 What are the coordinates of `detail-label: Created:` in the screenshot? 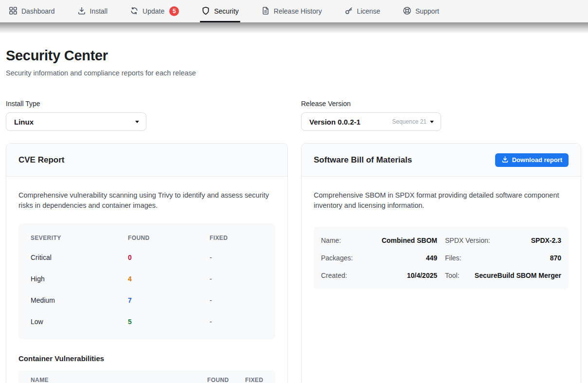 It's located at (334, 275).